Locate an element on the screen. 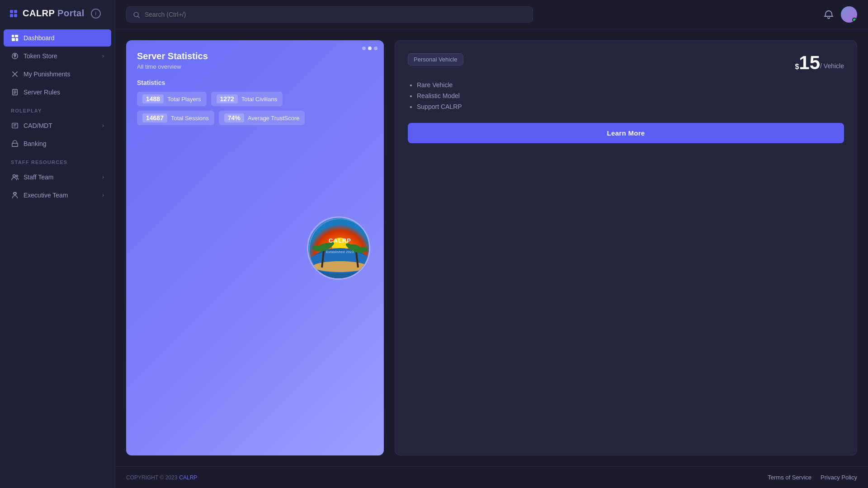 Image resolution: width=868 pixels, height=488 pixels. stat-total-sessions-label: Total Sessions is located at coordinates (190, 118).